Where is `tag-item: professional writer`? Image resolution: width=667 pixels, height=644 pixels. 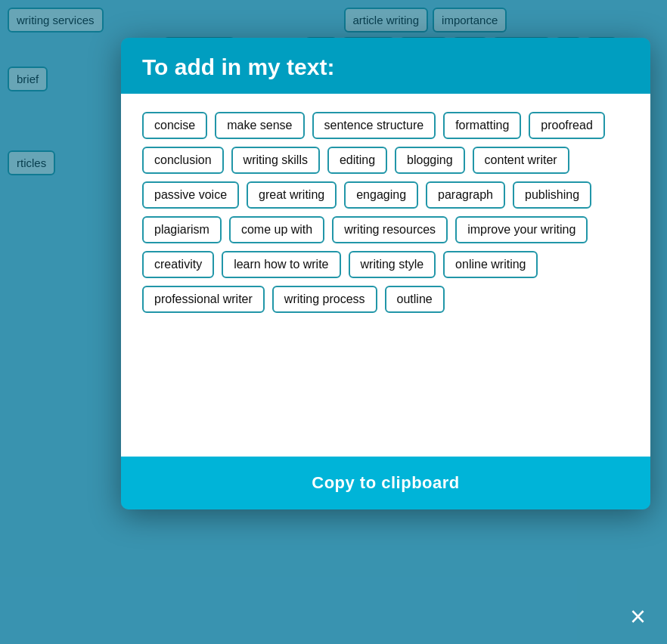 tag-item: professional writer is located at coordinates (203, 299).